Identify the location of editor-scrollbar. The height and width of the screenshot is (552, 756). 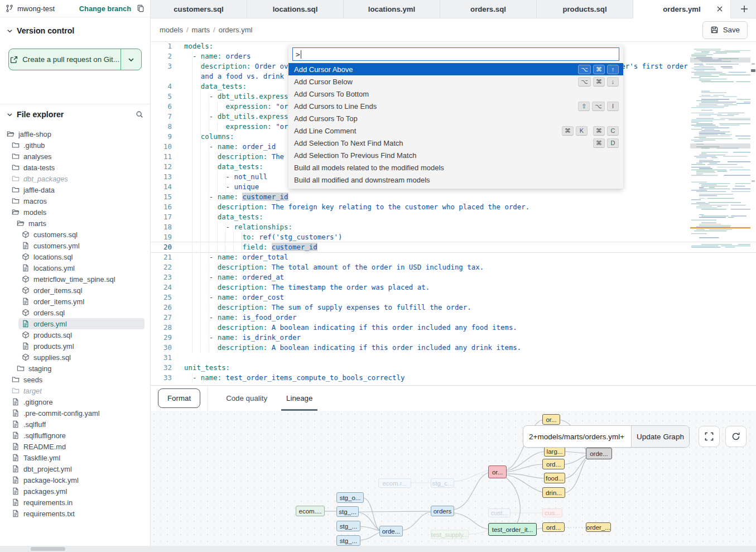
(753, 213).